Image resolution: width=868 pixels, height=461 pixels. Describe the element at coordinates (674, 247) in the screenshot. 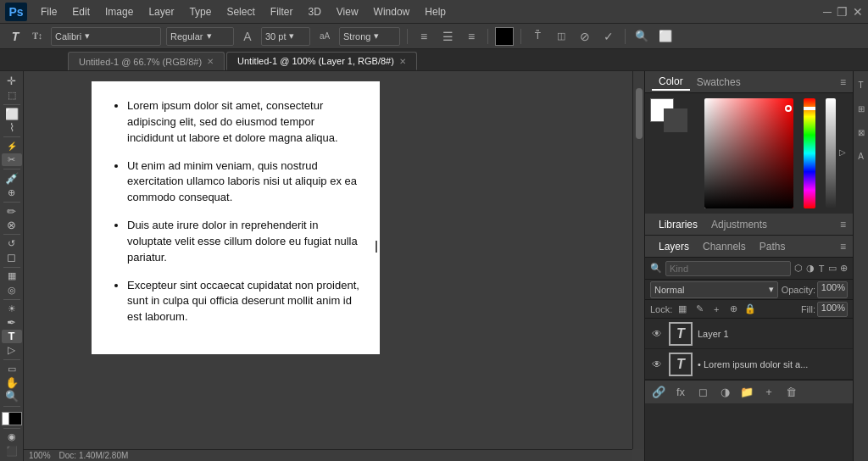

I see `tab-layers: Layers` at that location.